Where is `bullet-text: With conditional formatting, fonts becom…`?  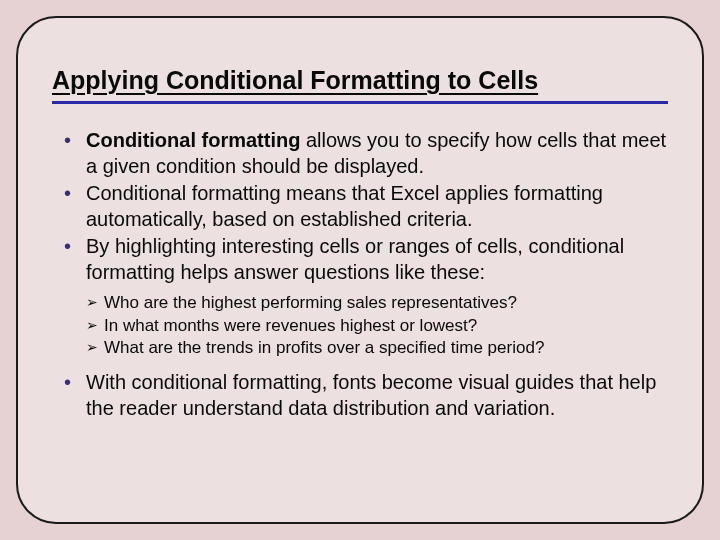
bullet-text: With conditional formatting, fonts becom… is located at coordinates (371, 395).